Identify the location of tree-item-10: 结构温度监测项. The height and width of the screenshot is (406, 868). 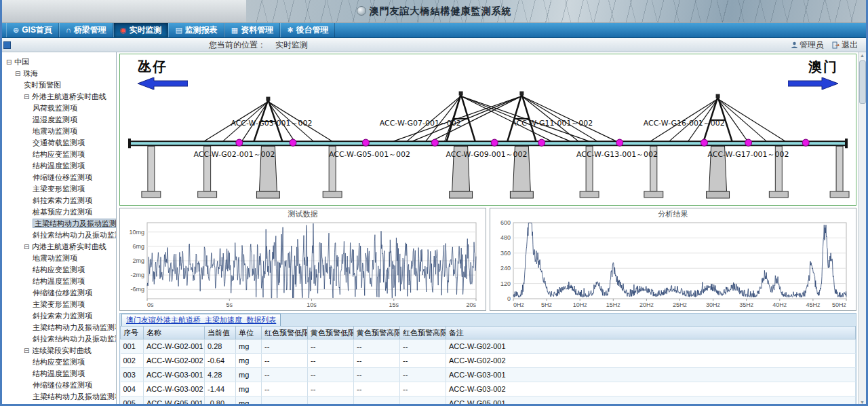
(59, 166).